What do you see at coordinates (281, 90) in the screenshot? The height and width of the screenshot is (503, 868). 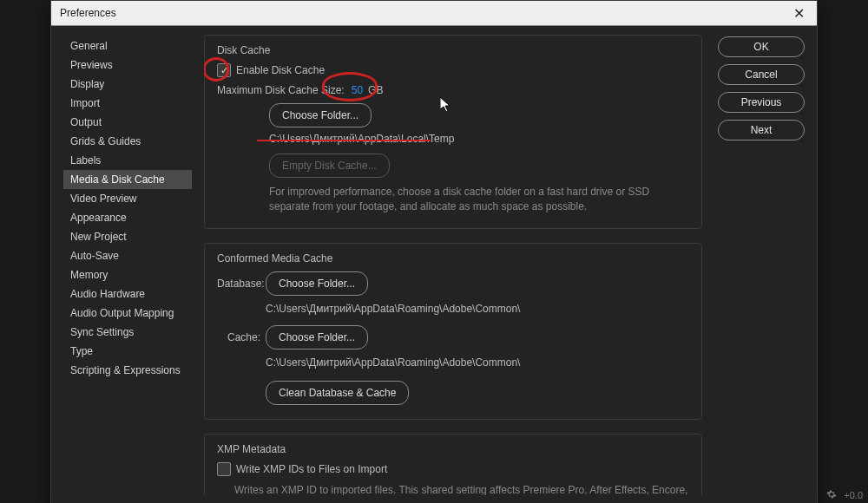 I see `max-cache-size-label: Maximum Disk Cache Size:` at bounding box center [281, 90].